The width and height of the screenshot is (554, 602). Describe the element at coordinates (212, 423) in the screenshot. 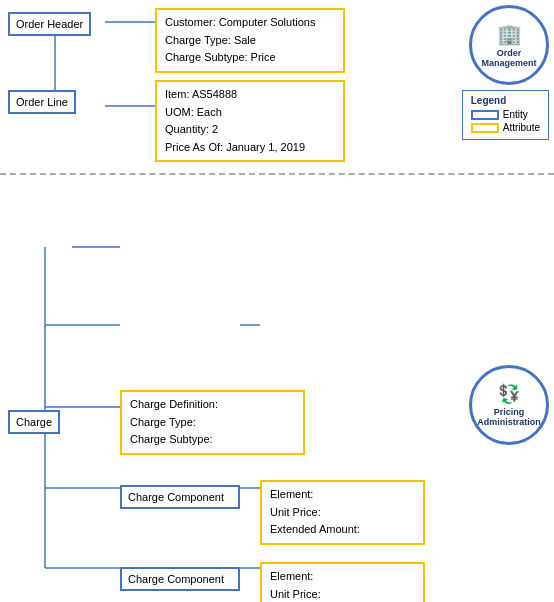

I see `cd-attr-2: Charge Type:` at that location.